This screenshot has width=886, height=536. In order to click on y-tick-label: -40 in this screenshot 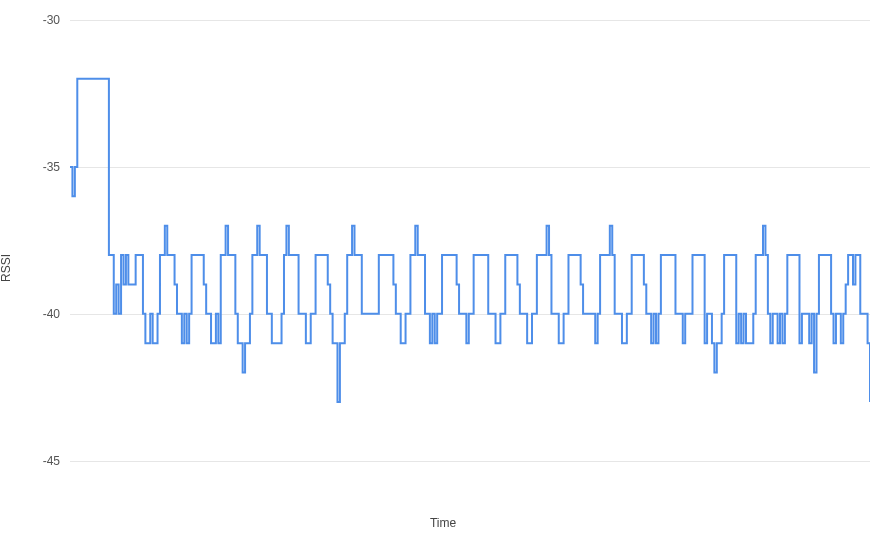, I will do `click(30, 314)`.